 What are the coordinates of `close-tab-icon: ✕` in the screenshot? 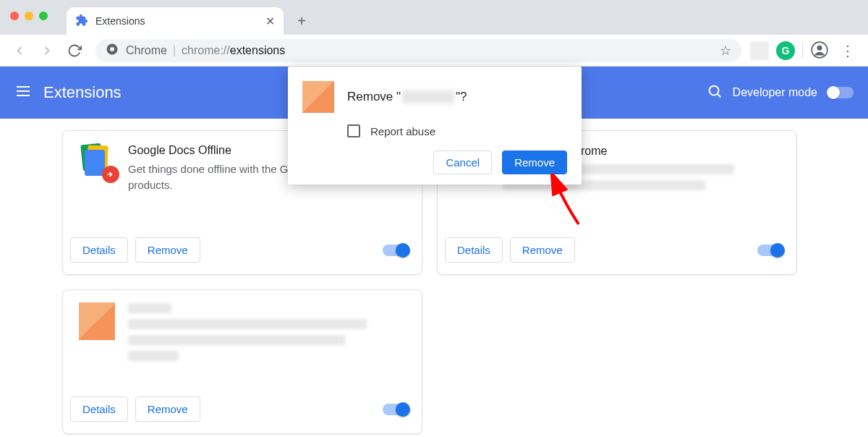 It's located at (271, 22).